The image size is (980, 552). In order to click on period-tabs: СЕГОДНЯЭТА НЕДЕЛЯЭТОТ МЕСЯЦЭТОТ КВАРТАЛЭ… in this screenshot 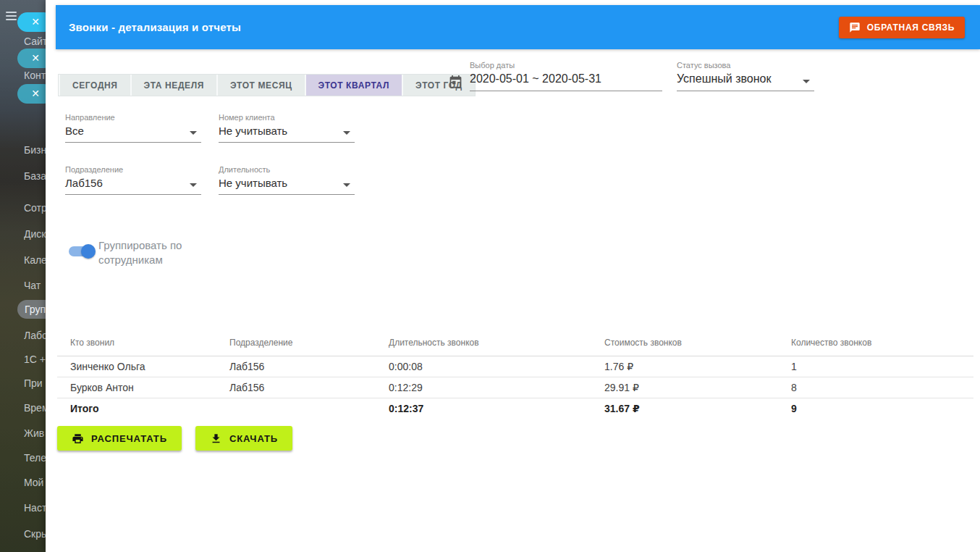, I will do `click(266, 85)`.